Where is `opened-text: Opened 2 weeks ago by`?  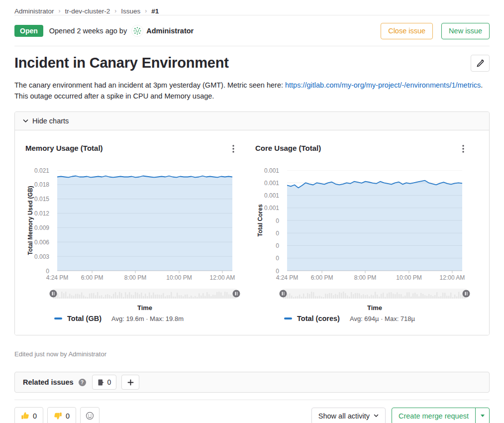 opened-text: Opened 2 weeks ago by is located at coordinates (88, 31).